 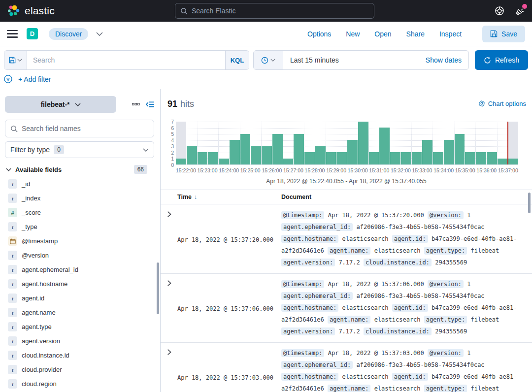 What do you see at coordinates (503, 34) in the screenshot?
I see `save-button: Save` at bounding box center [503, 34].